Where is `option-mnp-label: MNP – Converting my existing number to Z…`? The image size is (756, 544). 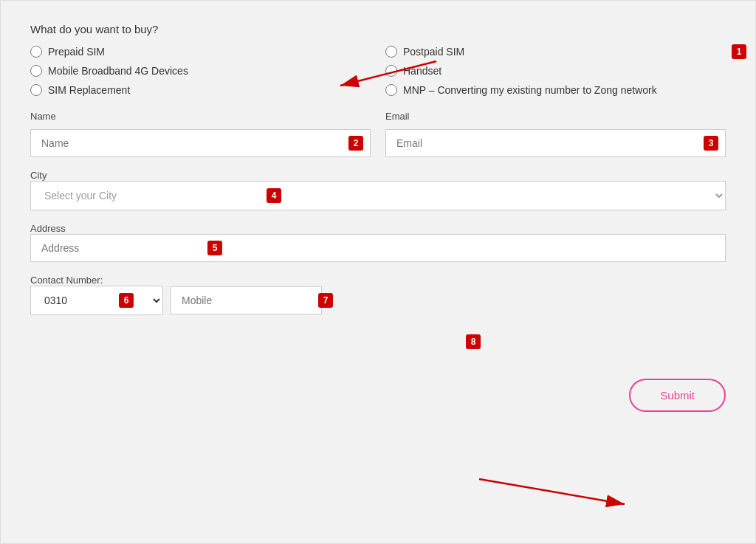
option-mnp-label: MNP – Converting my existing number to Z… is located at coordinates (530, 90).